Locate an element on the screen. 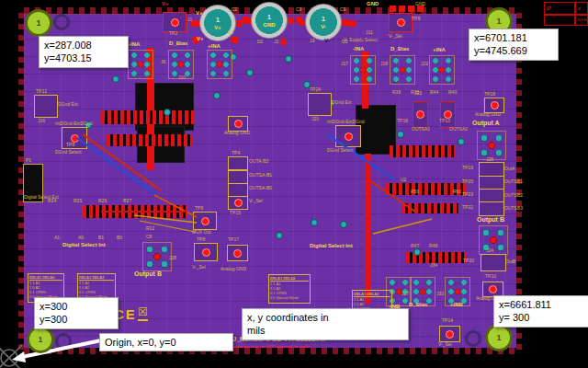  callout-line: y= 300 is located at coordinates (544, 317).